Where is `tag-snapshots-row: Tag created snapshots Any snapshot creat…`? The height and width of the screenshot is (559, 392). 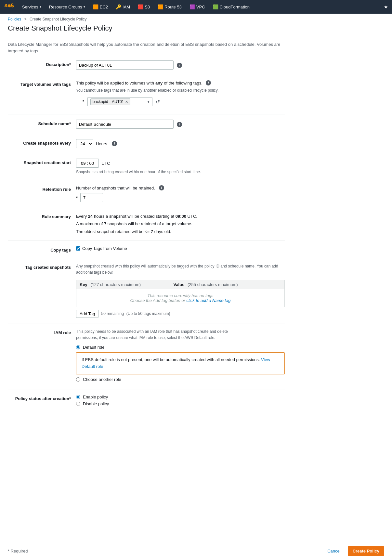 tag-snapshots-row: Tag created snapshots Any snapshot creat… is located at coordinates (146, 293).